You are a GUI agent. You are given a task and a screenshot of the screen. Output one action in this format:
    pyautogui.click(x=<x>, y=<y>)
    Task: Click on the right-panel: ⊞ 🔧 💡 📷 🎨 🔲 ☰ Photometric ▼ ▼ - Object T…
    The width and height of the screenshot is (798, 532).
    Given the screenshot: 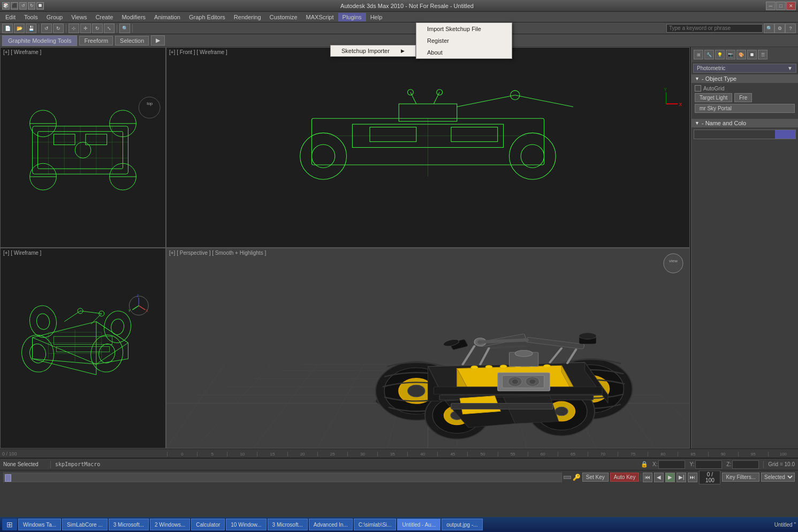 What is the action you would take?
    pyautogui.click(x=744, y=248)
    